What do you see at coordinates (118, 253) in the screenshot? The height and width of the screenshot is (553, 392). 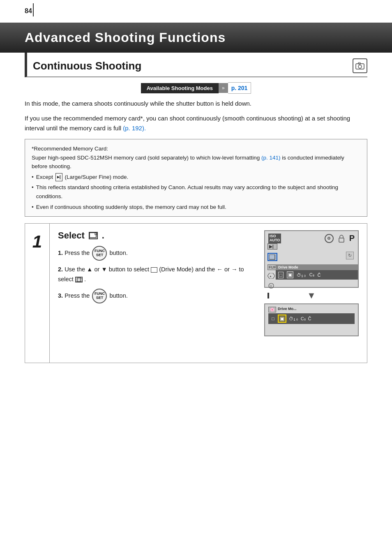 I see `step-item-1-text2: button.` at bounding box center [118, 253].